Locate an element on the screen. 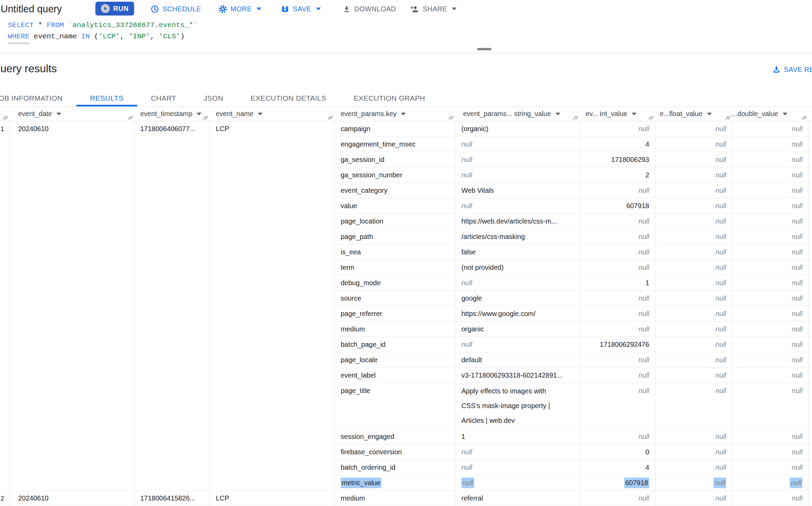 Image resolution: width=812 pixels, height=506 pixels. highlighted-text: metric_value is located at coordinates (361, 483).